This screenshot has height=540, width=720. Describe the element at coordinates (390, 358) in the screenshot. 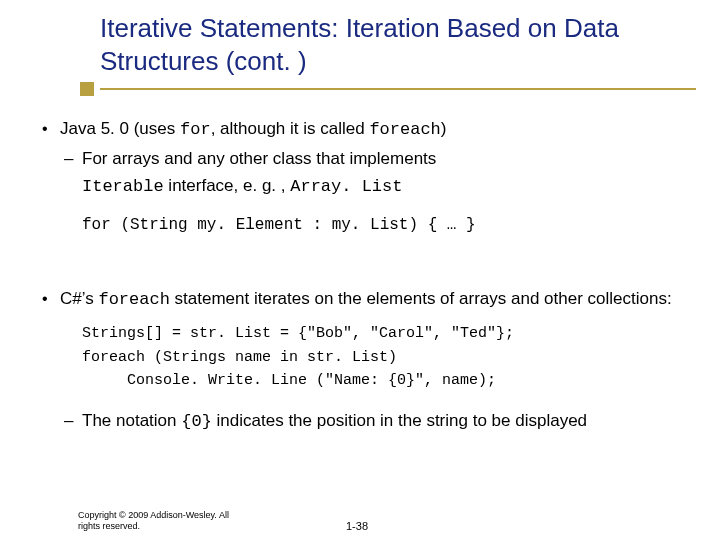

I see `code-line: foreach (Strings name in str. List)` at that location.